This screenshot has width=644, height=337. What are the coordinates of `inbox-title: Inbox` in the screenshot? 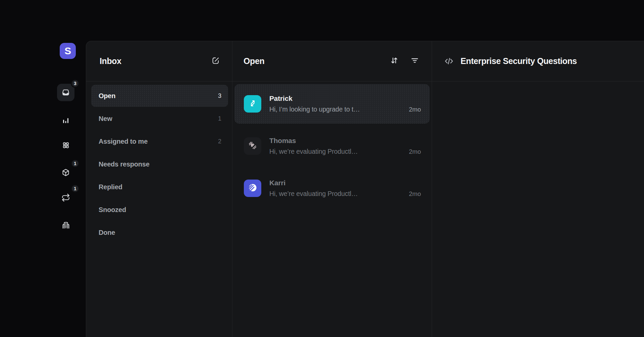 It's located at (111, 61).